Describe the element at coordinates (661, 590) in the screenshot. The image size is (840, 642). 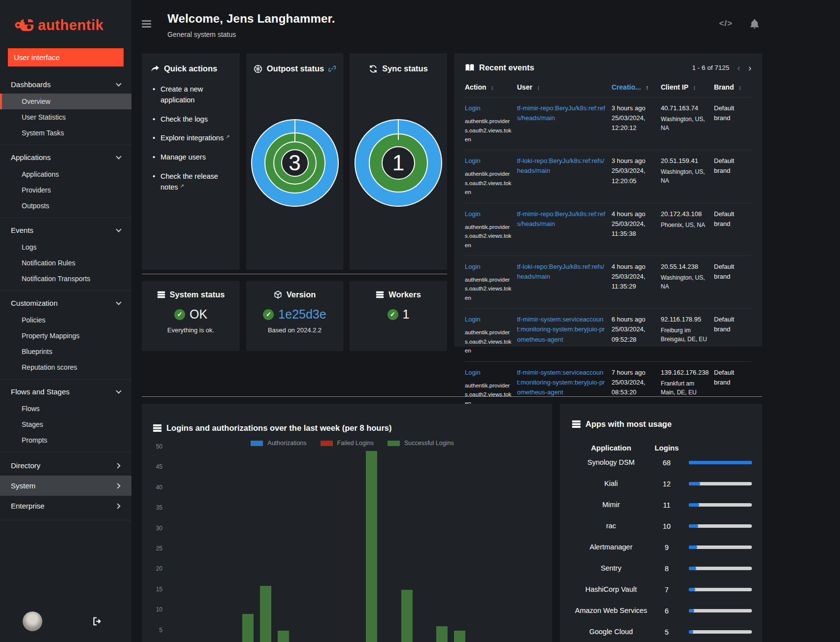
I see `table-row: HashiCorp Vault7` at that location.